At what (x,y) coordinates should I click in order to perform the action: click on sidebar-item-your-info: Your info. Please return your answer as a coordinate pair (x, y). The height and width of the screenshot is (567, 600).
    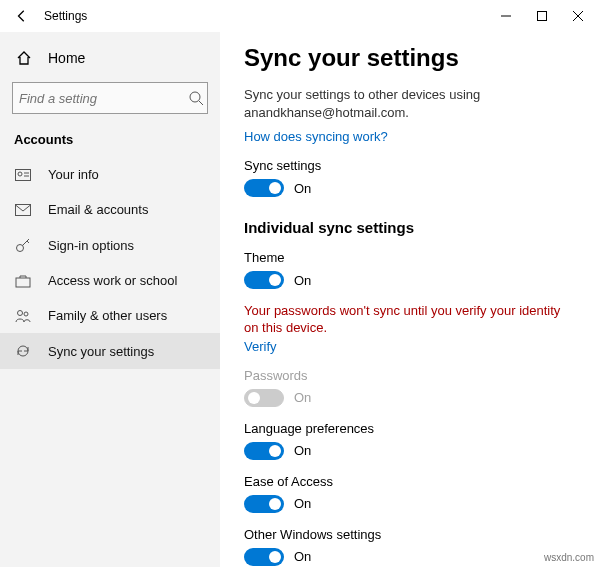
    Looking at the image, I should click on (110, 174).